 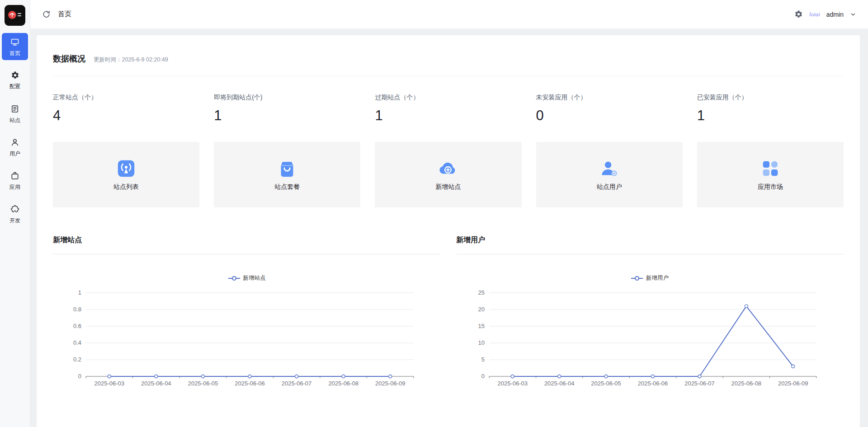 I want to click on shortcut-label: 站点套餐, so click(x=287, y=187).